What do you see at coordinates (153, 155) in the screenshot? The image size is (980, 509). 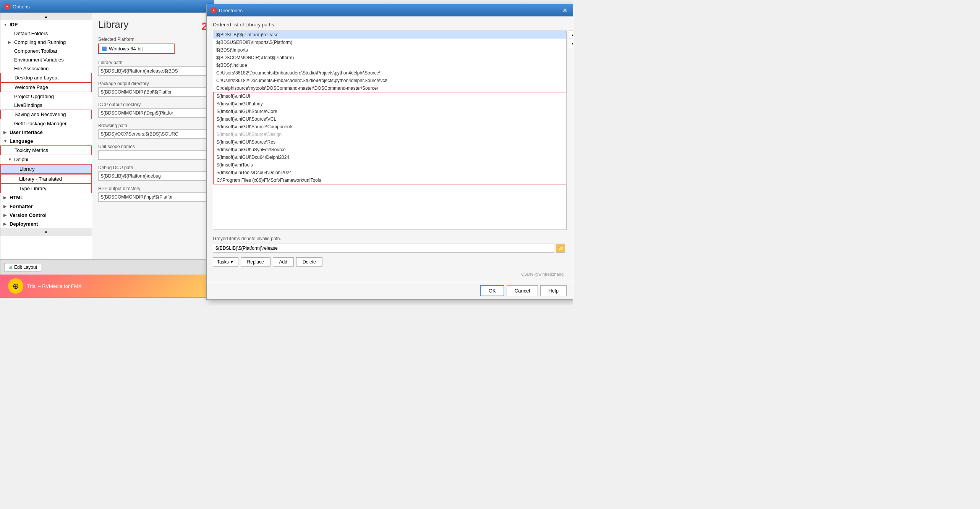 I see `library-content-panel: Library 2 Selected Platform Windows 64-b…` at bounding box center [153, 155].